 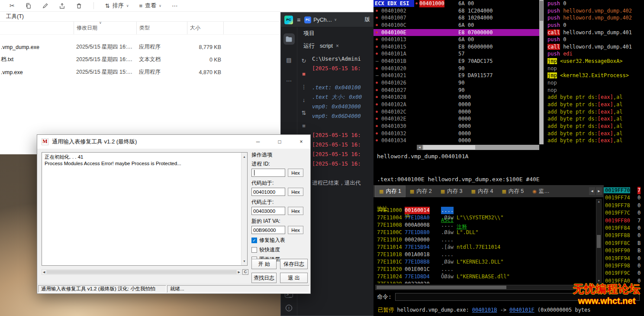 What do you see at coordinates (509, 18) in the screenshot?
I see `disasm-row: ●0040100768 10204000push helloword.vmp_d…` at bounding box center [509, 18].